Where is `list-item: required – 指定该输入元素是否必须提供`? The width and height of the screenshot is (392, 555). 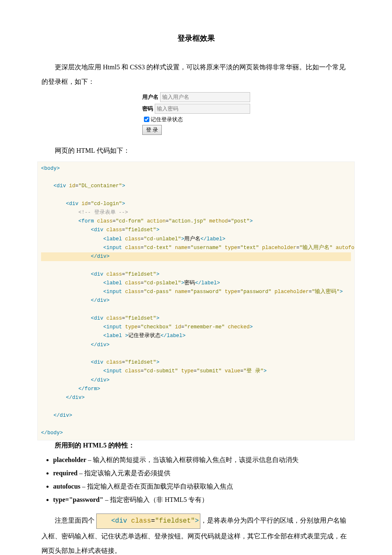
list-item: required – 指定该输入元素是否必须提供 is located at coordinates (202, 473).